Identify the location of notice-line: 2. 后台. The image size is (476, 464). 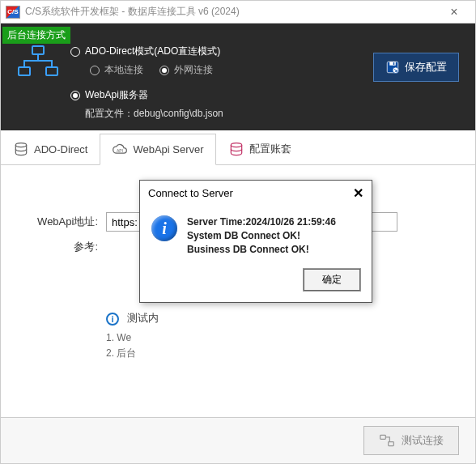
(278, 353).